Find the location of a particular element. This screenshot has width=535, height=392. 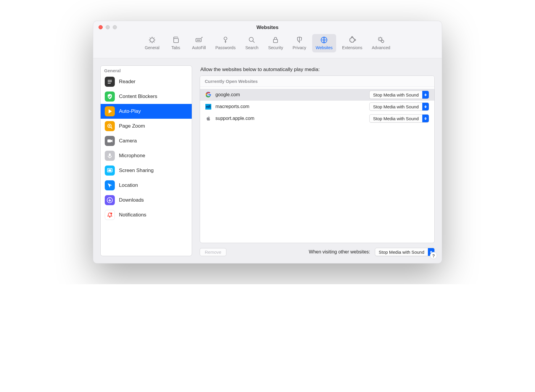

toolbar-tab-label: Security is located at coordinates (276, 48).